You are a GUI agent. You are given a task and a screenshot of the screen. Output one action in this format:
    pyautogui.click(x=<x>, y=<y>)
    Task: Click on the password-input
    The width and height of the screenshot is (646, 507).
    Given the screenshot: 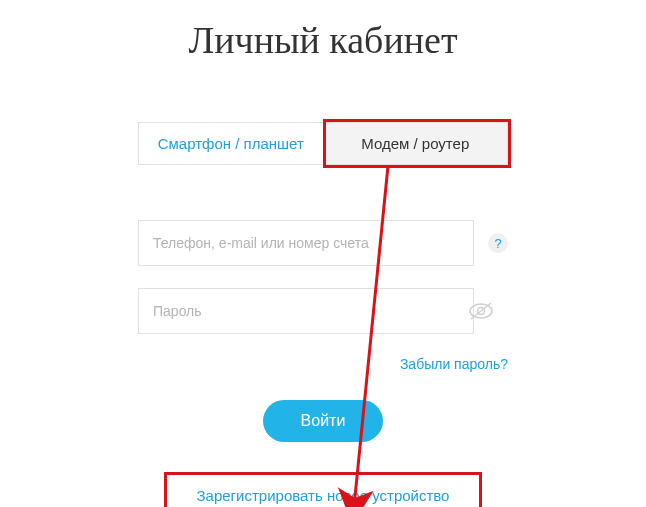 What is the action you would take?
    pyautogui.click(x=306, y=311)
    